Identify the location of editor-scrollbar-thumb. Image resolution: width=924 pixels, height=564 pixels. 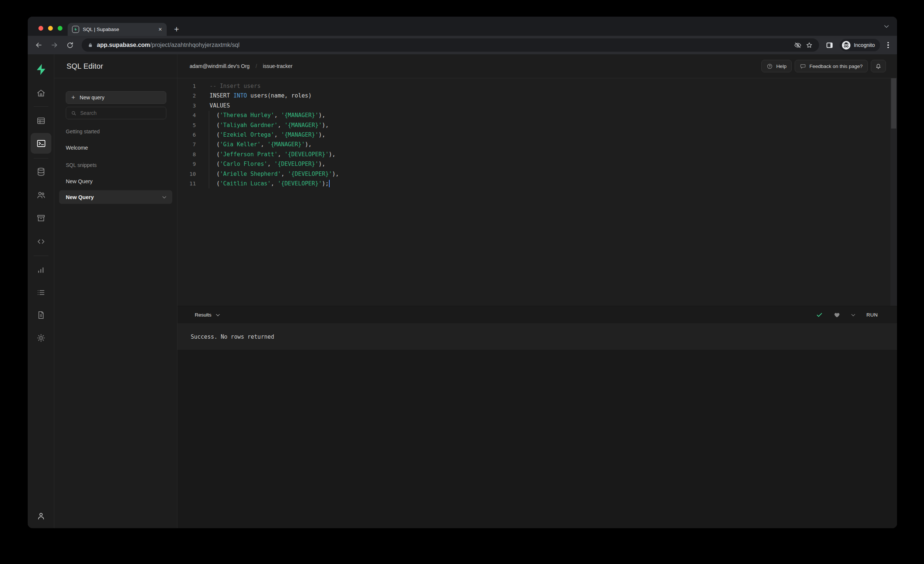
(894, 103).